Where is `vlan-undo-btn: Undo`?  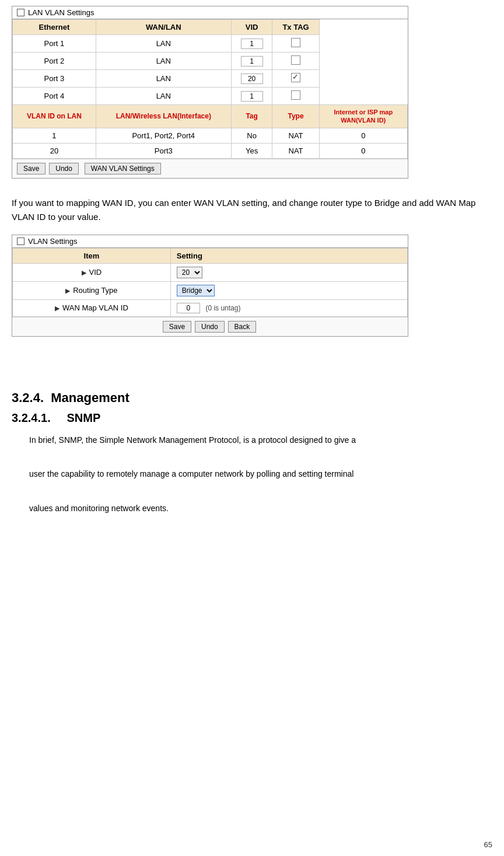 vlan-undo-btn: Undo is located at coordinates (210, 327).